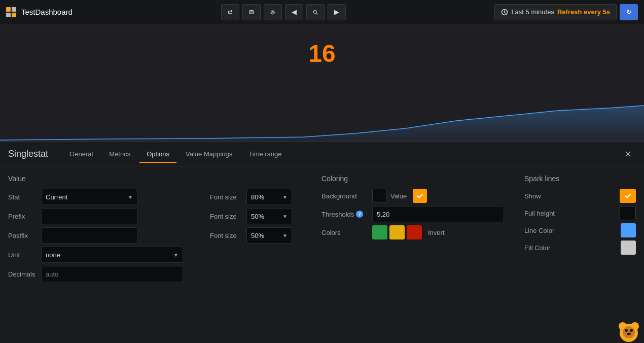 The image size is (644, 343). What do you see at coordinates (230, 12) in the screenshot?
I see `share-button` at bounding box center [230, 12].